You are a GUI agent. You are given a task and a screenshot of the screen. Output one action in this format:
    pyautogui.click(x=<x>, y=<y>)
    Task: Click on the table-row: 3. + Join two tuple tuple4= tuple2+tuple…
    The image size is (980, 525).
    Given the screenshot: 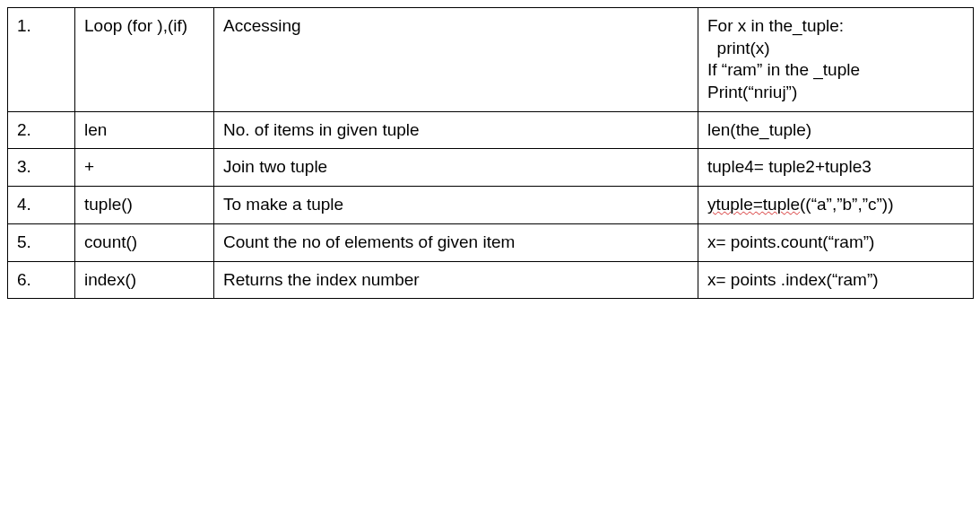 What is the action you would take?
    pyautogui.click(x=491, y=168)
    